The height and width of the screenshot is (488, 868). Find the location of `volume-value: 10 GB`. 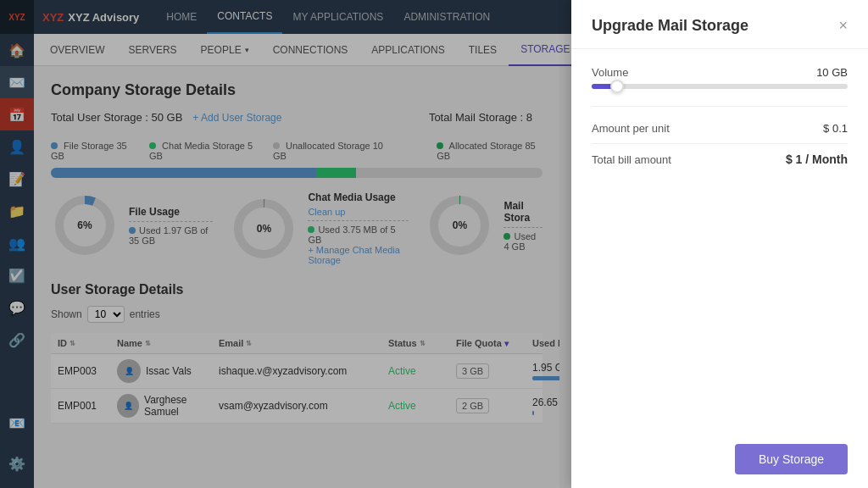

volume-value: 10 GB is located at coordinates (832, 73).